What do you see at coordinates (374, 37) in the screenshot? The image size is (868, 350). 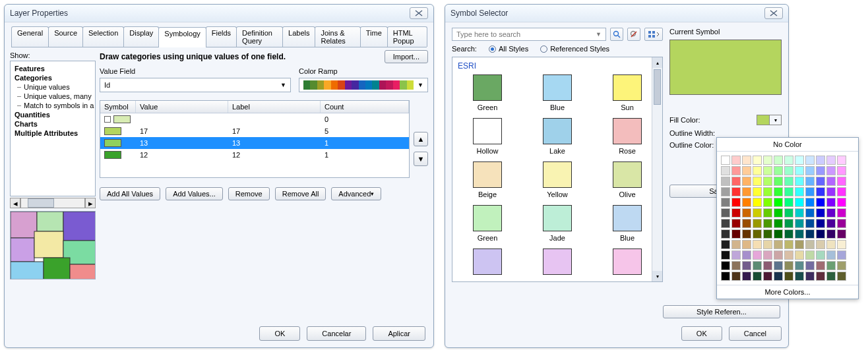 I see `tab-time: Time` at bounding box center [374, 37].